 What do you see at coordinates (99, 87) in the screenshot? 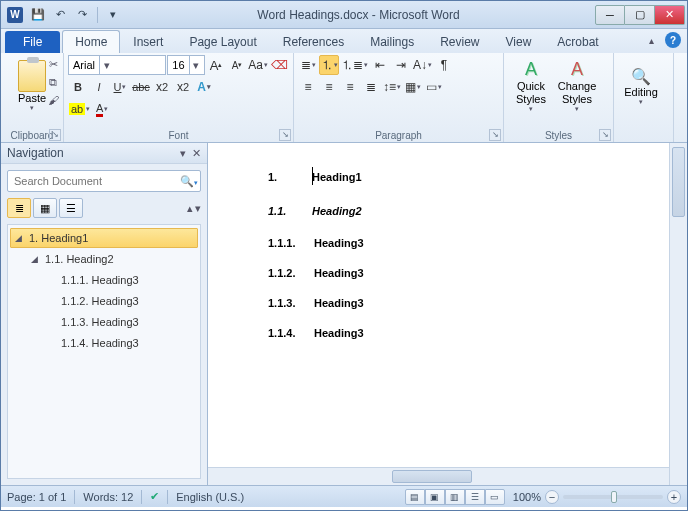
I see `italic-button: I` at bounding box center [99, 87].